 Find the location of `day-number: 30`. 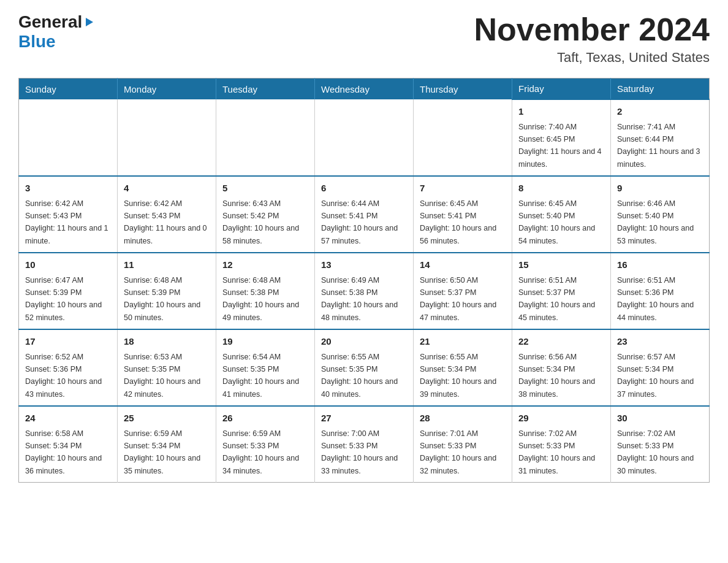

day-number: 30 is located at coordinates (660, 418).